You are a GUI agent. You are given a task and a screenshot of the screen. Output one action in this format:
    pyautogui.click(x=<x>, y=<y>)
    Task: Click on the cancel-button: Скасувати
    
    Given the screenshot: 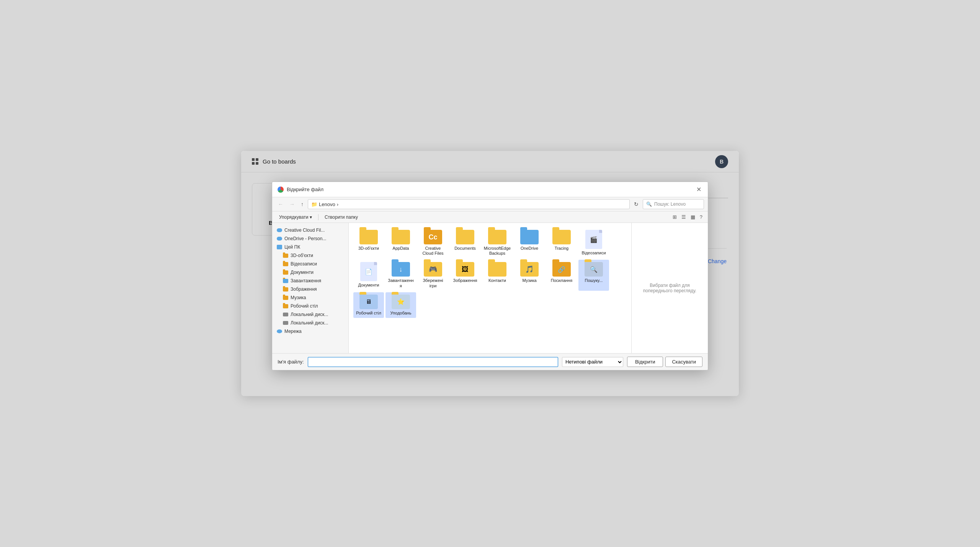 What is the action you would take?
    pyautogui.click(x=684, y=362)
    